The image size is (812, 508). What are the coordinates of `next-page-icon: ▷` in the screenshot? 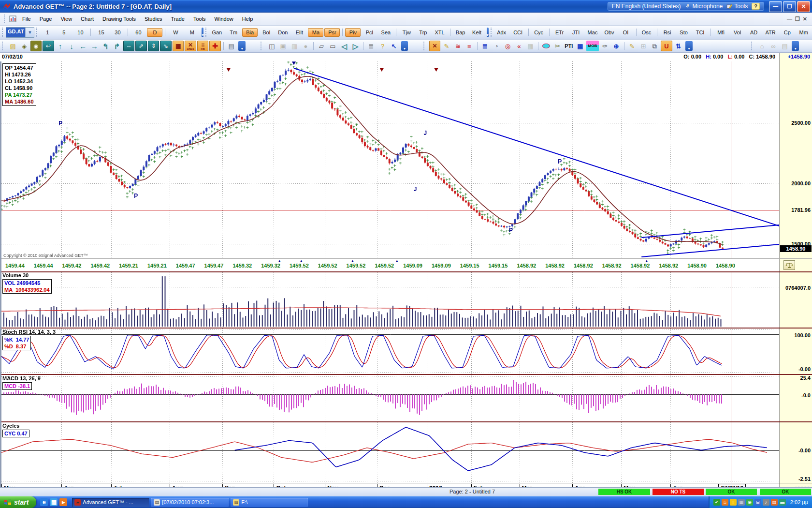 It's located at (356, 46).